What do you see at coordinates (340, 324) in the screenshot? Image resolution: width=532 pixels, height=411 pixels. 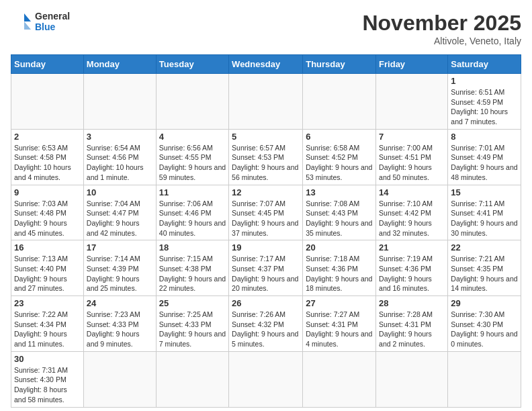 I see `calendar-cell: 27Sunrise: 7:27 AM Sunset: 4:31 PM Dayli…` at bounding box center [340, 324].